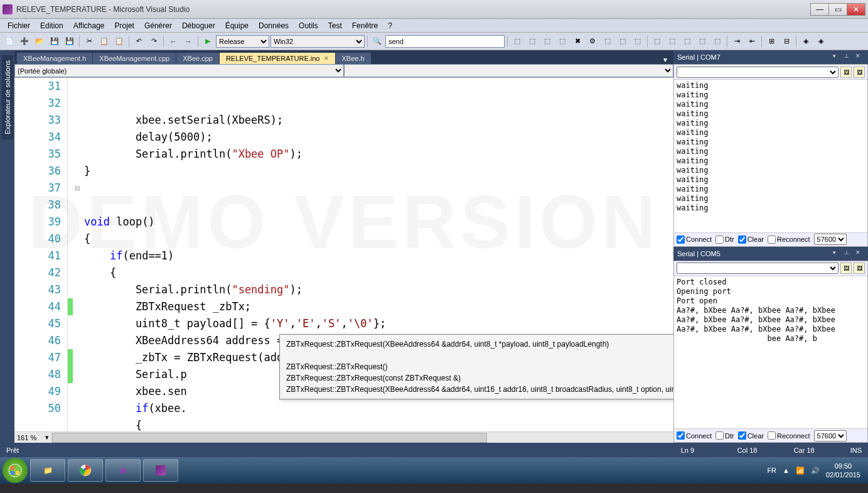  Describe the element at coordinates (638, 41) in the screenshot. I see `tb-icon-9: ⬚` at that location.